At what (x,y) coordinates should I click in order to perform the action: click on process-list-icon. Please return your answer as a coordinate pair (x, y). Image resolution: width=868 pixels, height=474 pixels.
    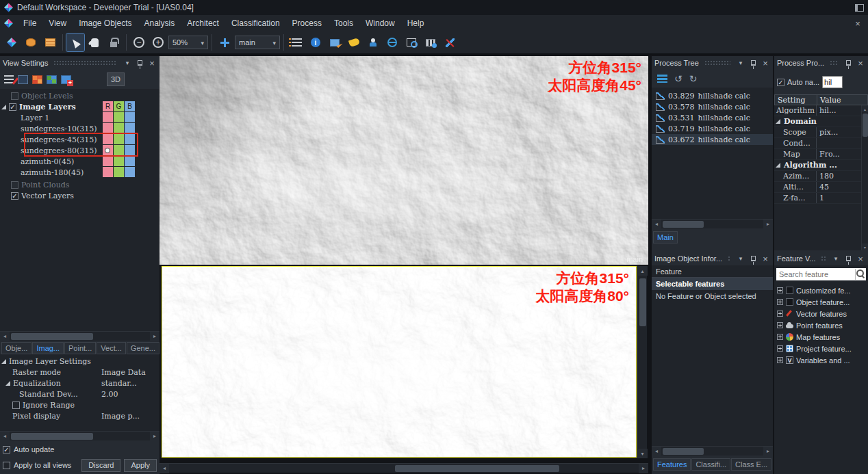
    Looking at the image, I should click on (663, 79).